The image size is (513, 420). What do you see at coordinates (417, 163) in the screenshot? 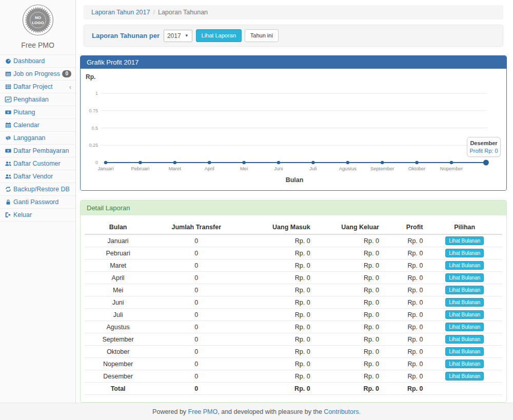
I see `data-point-oktober` at bounding box center [417, 163].